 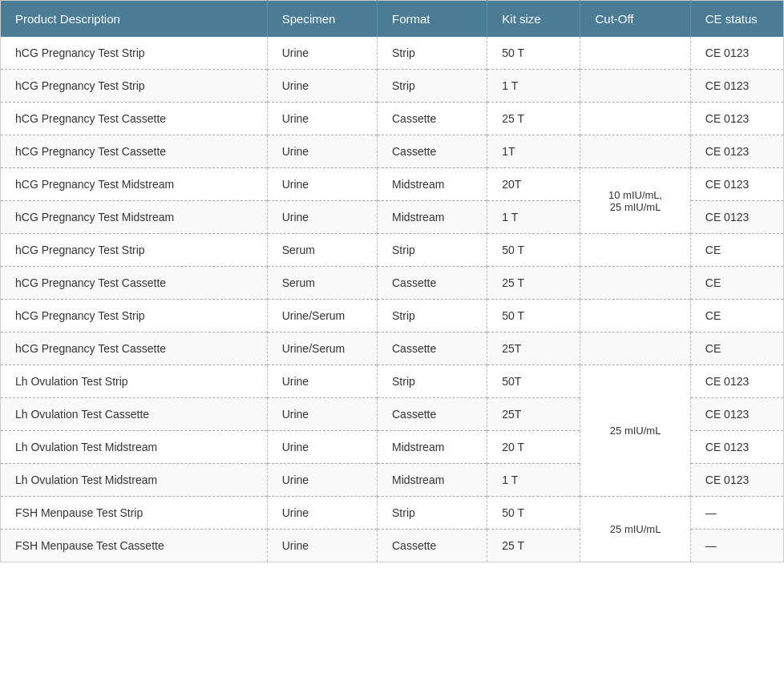 I want to click on header-kitsize: Kit size, so click(x=534, y=19).